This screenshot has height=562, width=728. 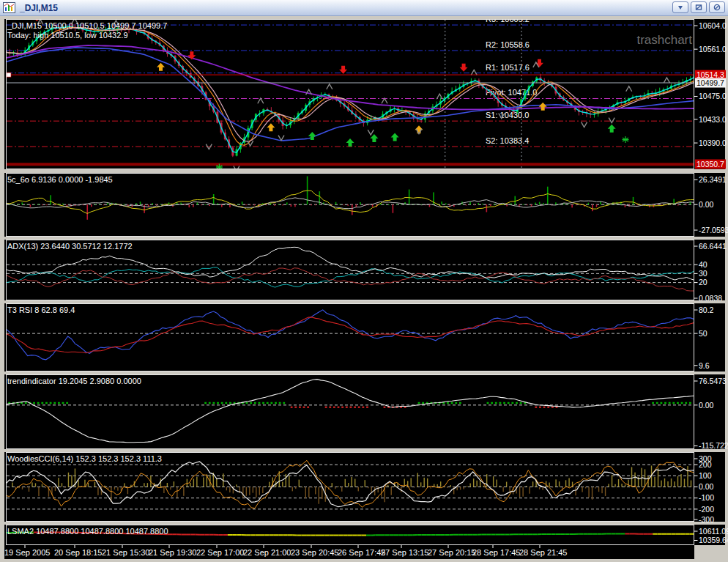 I want to click on axis-label: 10561.0, so click(x=713, y=49).